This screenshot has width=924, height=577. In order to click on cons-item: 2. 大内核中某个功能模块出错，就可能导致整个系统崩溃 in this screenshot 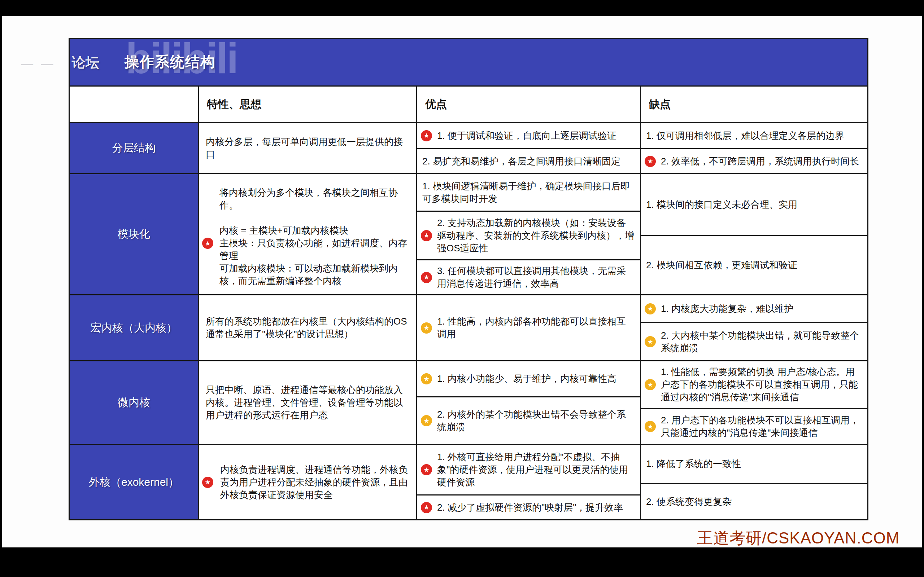, I will do `click(754, 341)`.